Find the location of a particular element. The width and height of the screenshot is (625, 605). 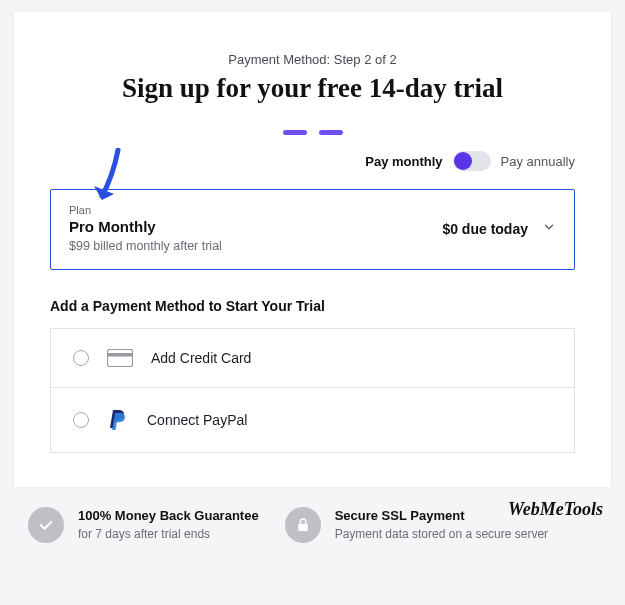

plan-label: Plan is located at coordinates (146, 210).